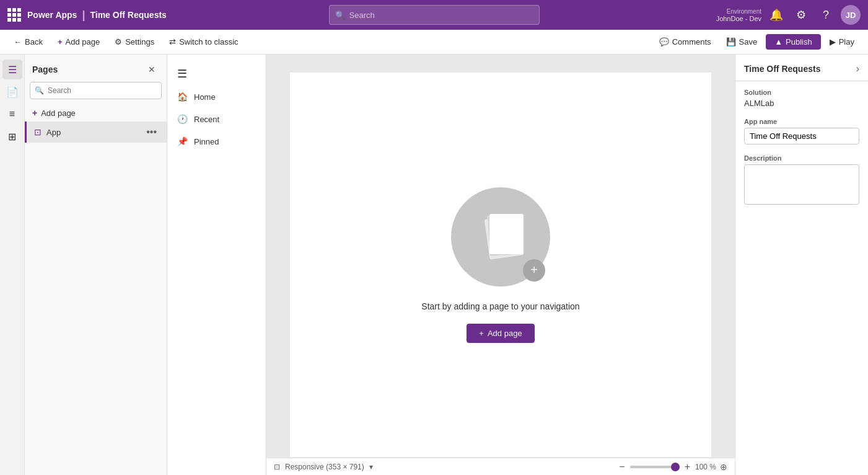 This screenshot has height=475, width=868. I want to click on settings-icon-button: ⚙, so click(801, 15).